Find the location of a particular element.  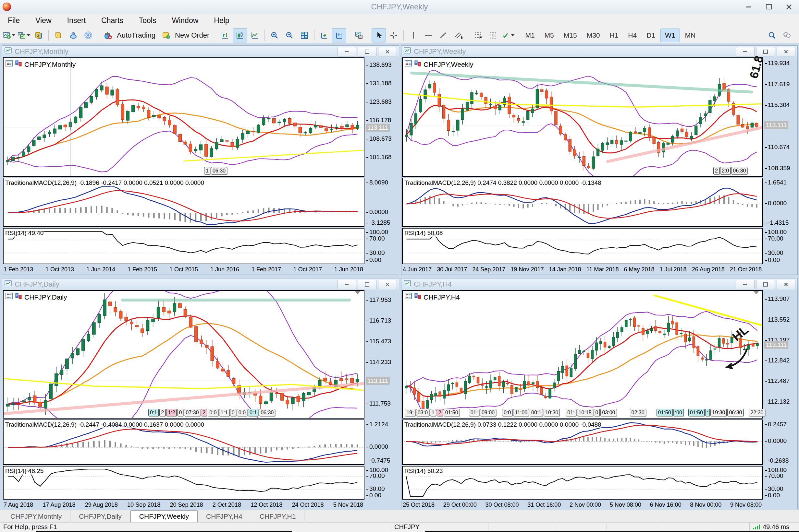

timeframe-h1-button: H1 is located at coordinates (614, 35).